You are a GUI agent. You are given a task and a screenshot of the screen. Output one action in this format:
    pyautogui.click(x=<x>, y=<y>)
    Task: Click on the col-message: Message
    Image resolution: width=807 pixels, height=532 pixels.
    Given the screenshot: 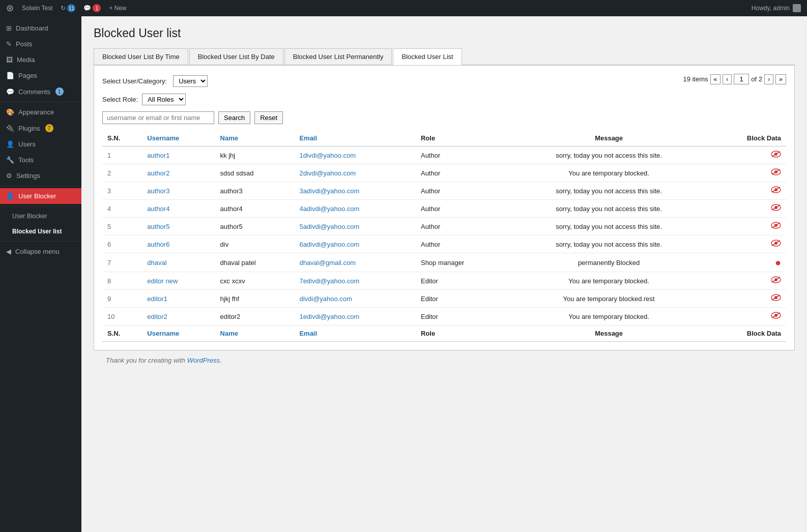 What is the action you would take?
    pyautogui.click(x=609, y=138)
    